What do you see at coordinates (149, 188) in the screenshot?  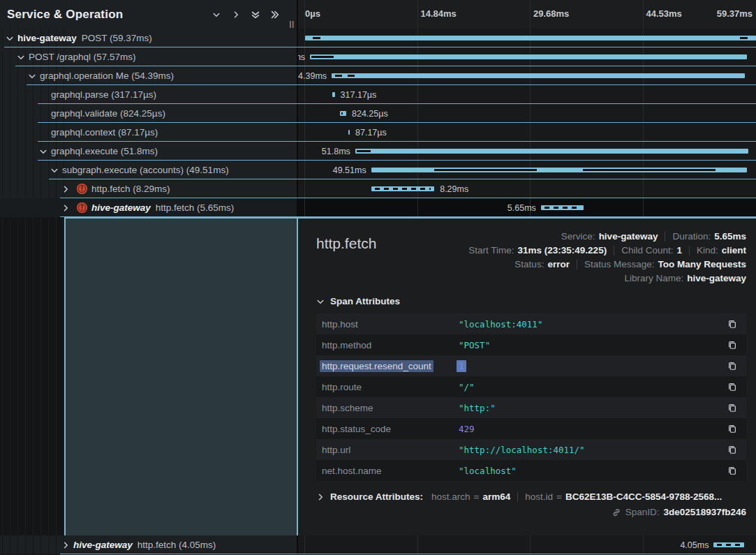 I see `span-name-cell: !http.fetch (8.29ms)` at bounding box center [149, 188].